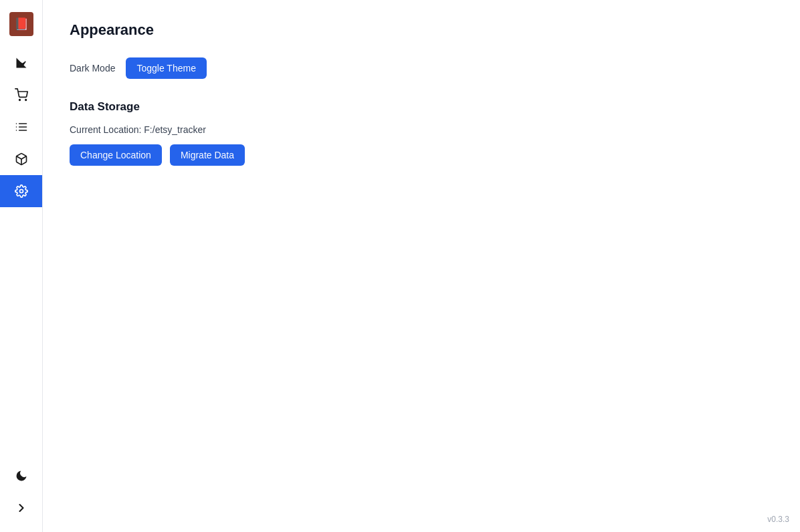 This screenshot has height=532, width=800. I want to click on data-storage-section: Data Storage Current Location: F:/etsy_t…, so click(421, 133).